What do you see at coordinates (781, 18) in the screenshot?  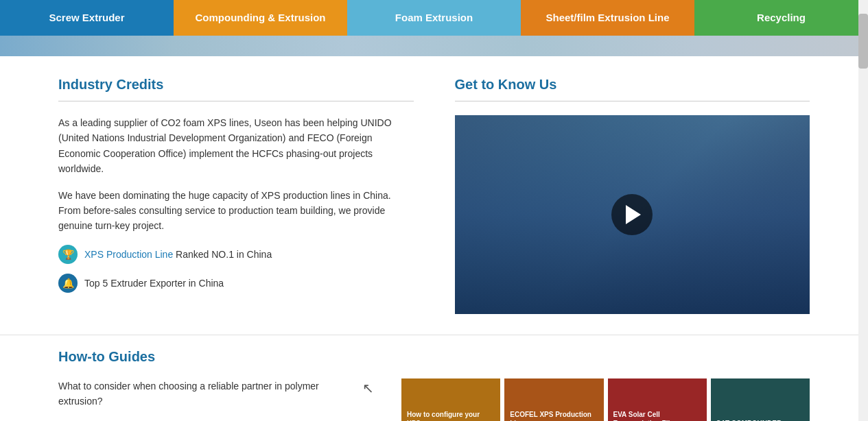 I see `tab-recycling: Recycling` at bounding box center [781, 18].